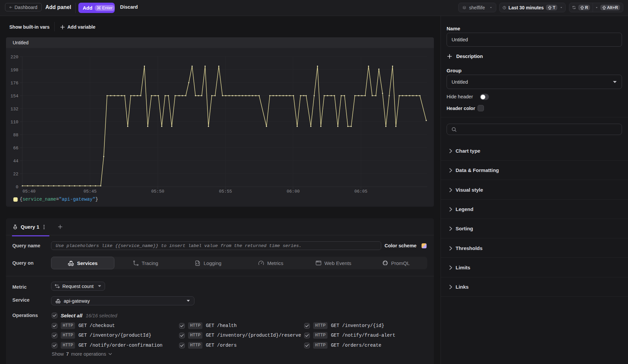  What do you see at coordinates (15, 70) in the screenshot?
I see `svg-text: 198` at bounding box center [15, 70].